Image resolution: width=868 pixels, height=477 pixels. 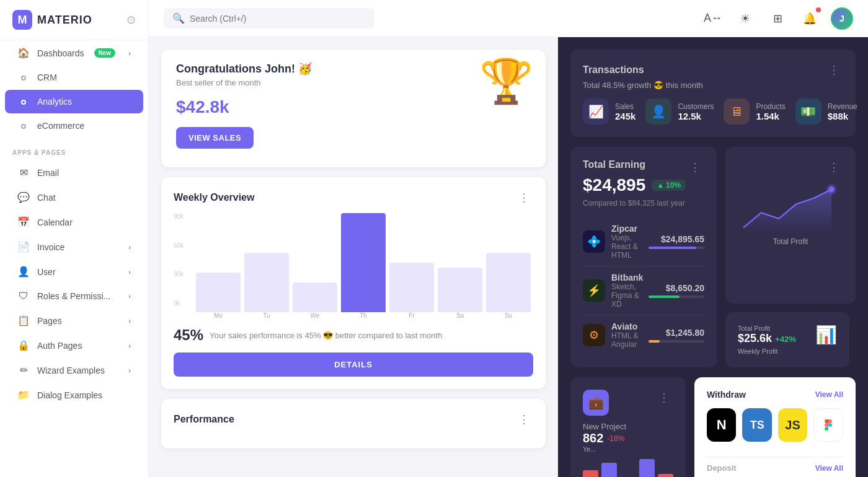 What do you see at coordinates (668, 185) in the screenshot?
I see `earning-growth-badge: ▲ 10%` at bounding box center [668, 185].